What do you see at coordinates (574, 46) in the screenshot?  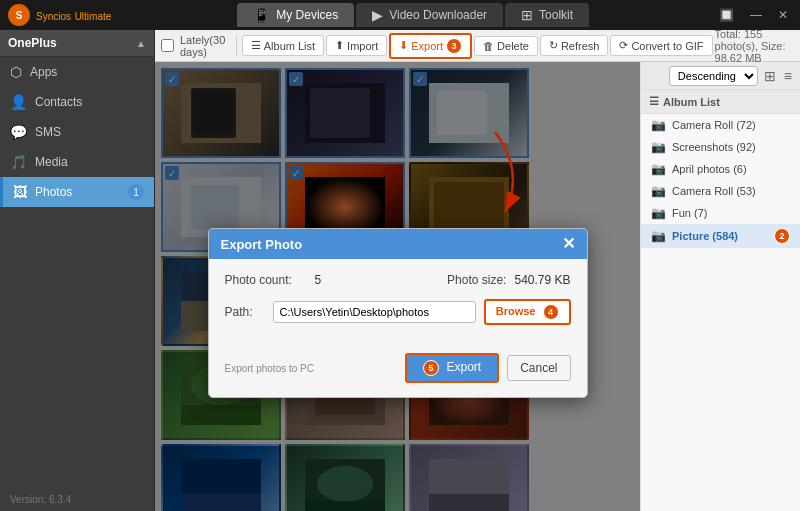 I see `refresh-button: ↻ Refresh` at bounding box center [574, 46].